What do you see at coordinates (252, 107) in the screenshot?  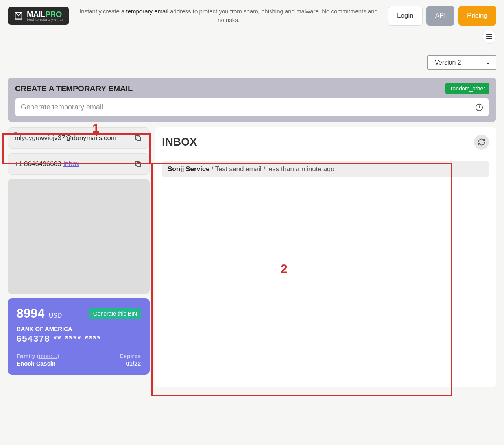 I see `email-input` at bounding box center [252, 107].